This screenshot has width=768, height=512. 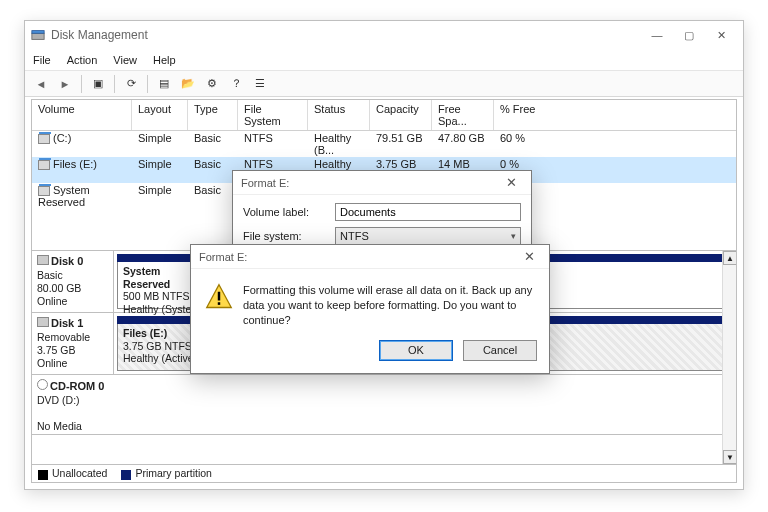 I want to click on minimize-button: —, so click(x=657, y=35).